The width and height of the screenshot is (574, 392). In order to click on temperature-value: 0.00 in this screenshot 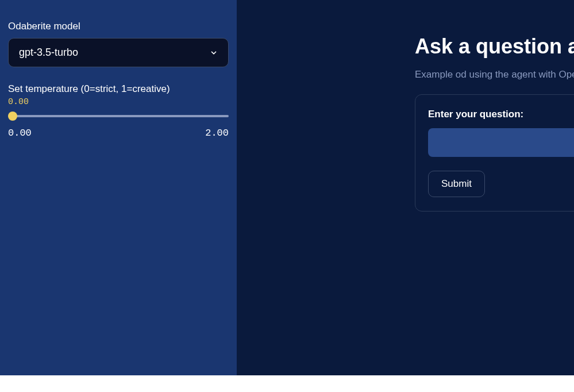, I will do `click(118, 102)`.